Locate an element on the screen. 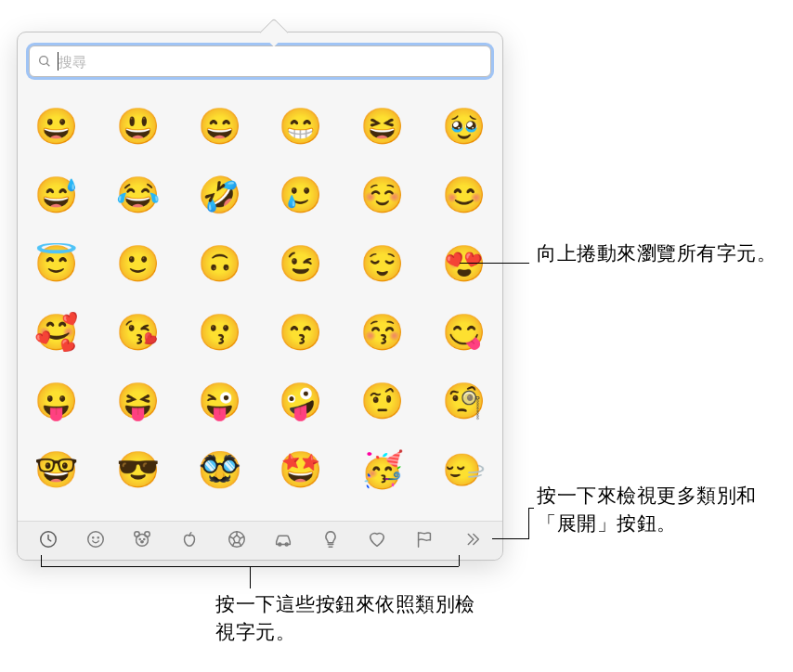  emoji-cell: 😍 is located at coordinates (463, 264).